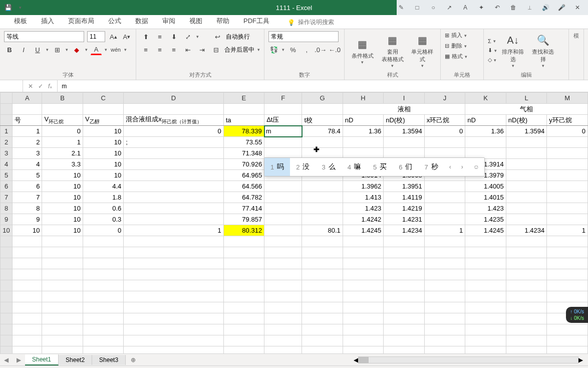  I want to click on cell: 3, so click(27, 153).